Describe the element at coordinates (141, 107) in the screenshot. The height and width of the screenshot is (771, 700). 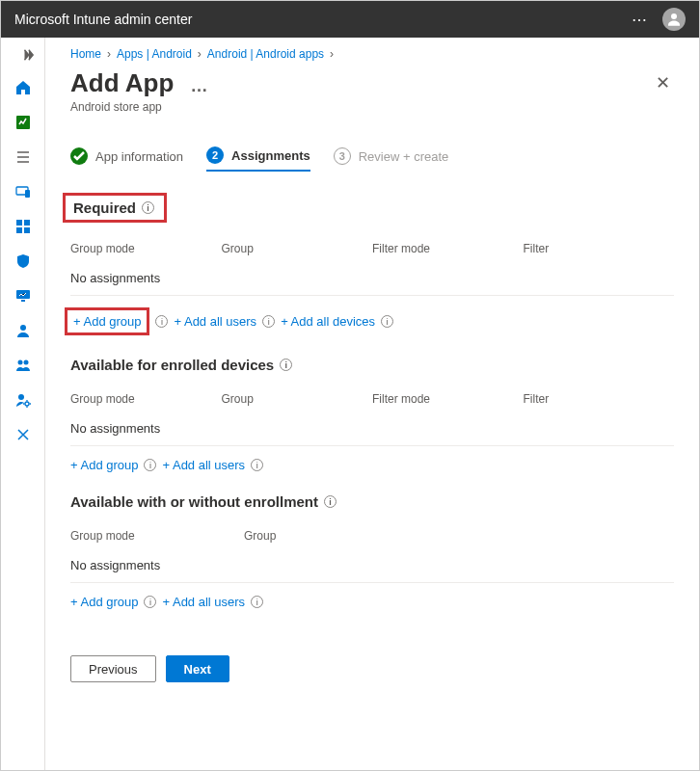
I see `page-subtitle: Android store app` at that location.